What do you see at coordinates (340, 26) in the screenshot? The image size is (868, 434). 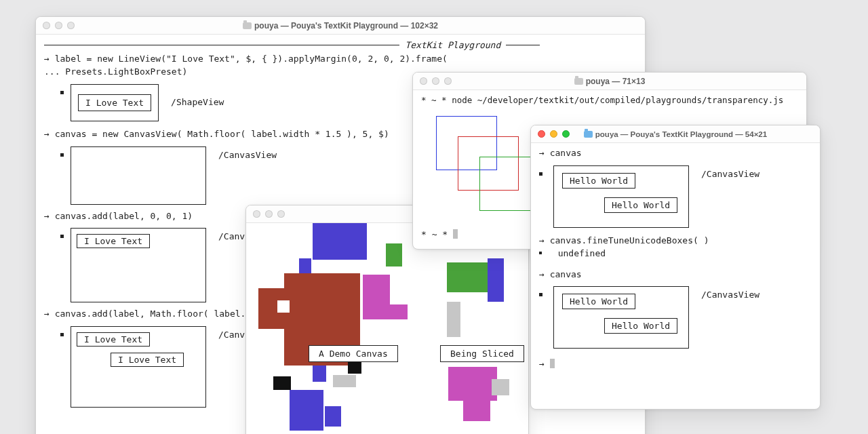 I see `window-title: pouya — Pouya's TextKit Playground — 102…` at bounding box center [340, 26].